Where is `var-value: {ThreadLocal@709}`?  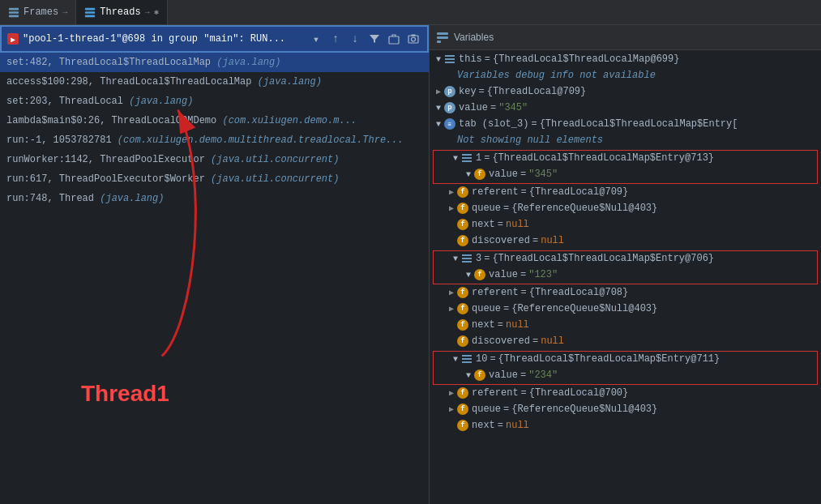
var-value: {ThreadLocal@709} is located at coordinates (537, 92).